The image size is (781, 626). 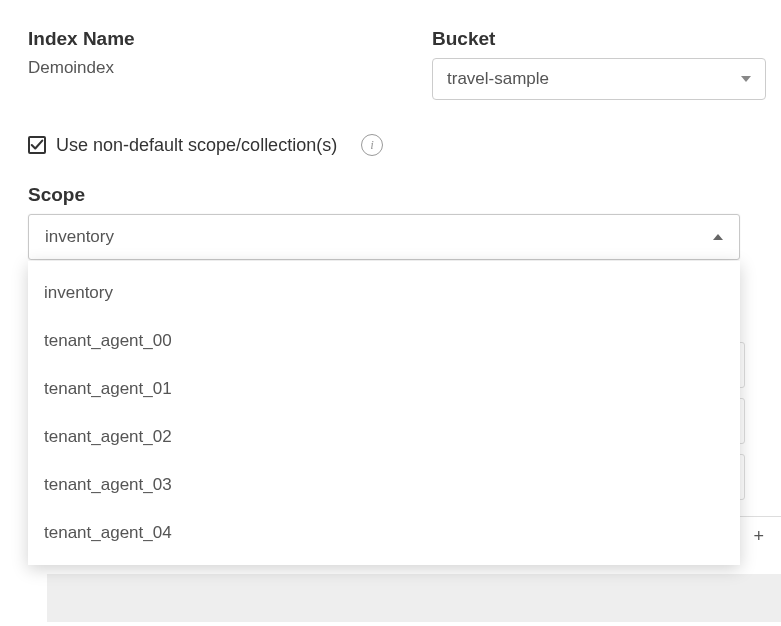 What do you see at coordinates (37, 145) in the screenshot?
I see `checkmark-icon` at bounding box center [37, 145].